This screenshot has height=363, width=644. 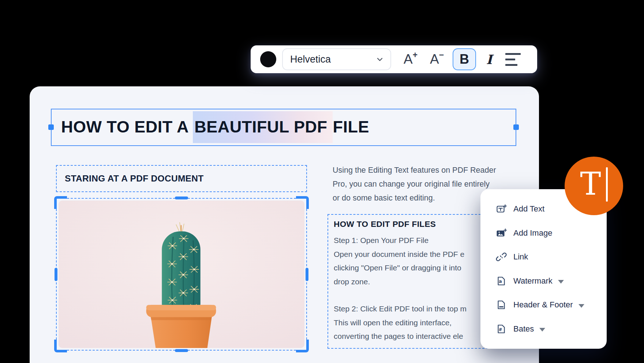 What do you see at coordinates (284, 127) in the screenshot?
I see `title-text-box: HOW TO EDIT A BEAUTIFUL PDF FILE` at bounding box center [284, 127].